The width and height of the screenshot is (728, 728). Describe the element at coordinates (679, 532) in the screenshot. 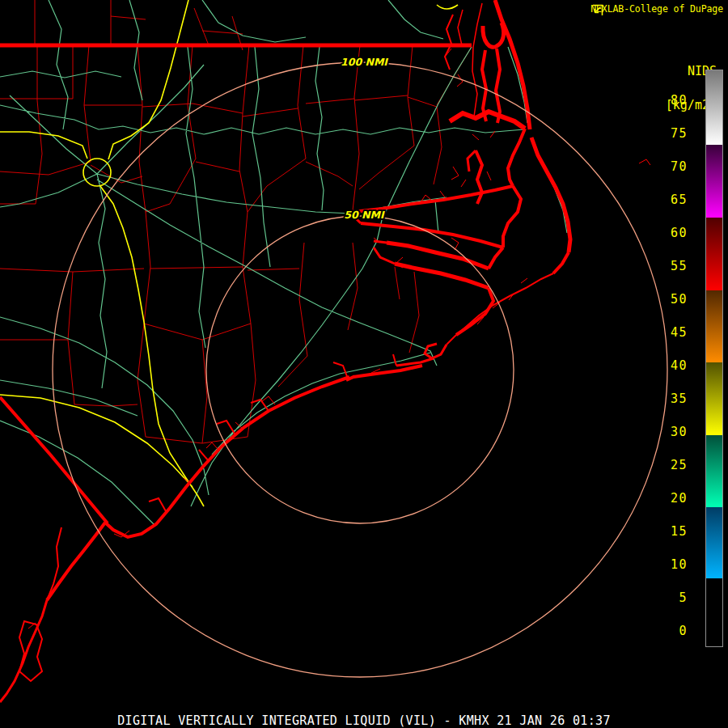

I see `colorbar-tick-label: 15` at that location.